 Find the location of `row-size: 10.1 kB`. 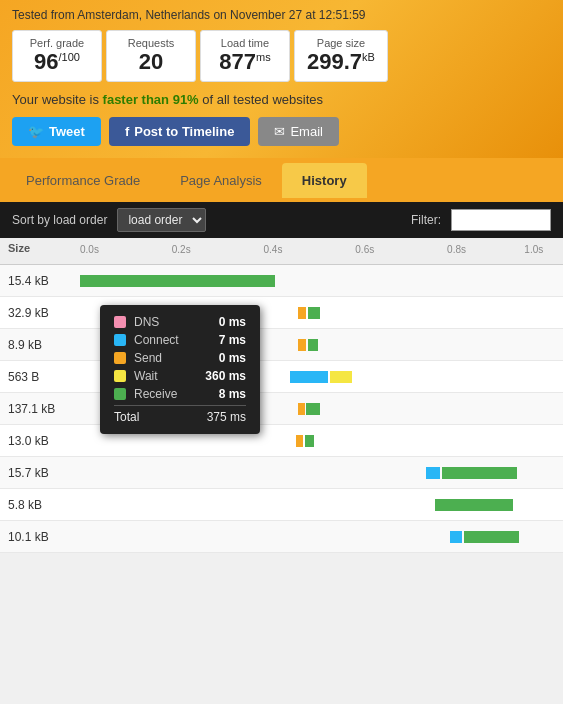

row-size: 10.1 kB is located at coordinates (40, 537).